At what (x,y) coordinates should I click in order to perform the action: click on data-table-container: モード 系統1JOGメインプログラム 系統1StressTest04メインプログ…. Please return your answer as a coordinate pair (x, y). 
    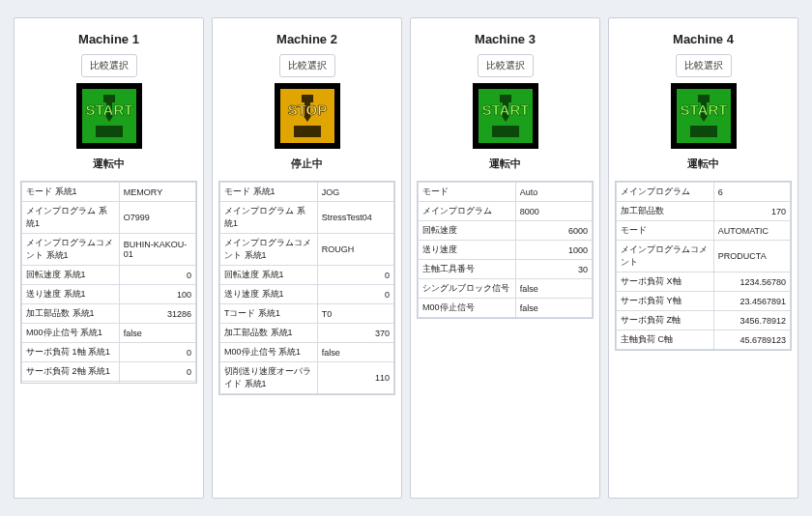
    Looking at the image, I should click on (307, 288).